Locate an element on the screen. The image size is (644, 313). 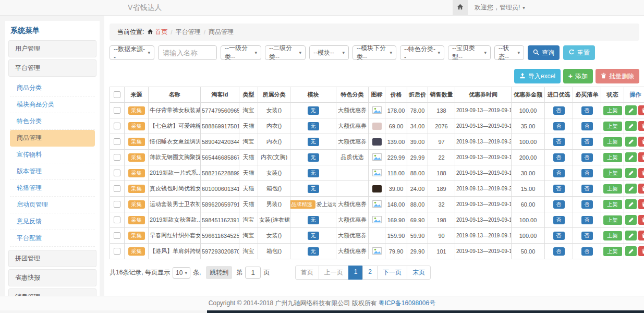
page-button-3: 2 is located at coordinates (370, 272).